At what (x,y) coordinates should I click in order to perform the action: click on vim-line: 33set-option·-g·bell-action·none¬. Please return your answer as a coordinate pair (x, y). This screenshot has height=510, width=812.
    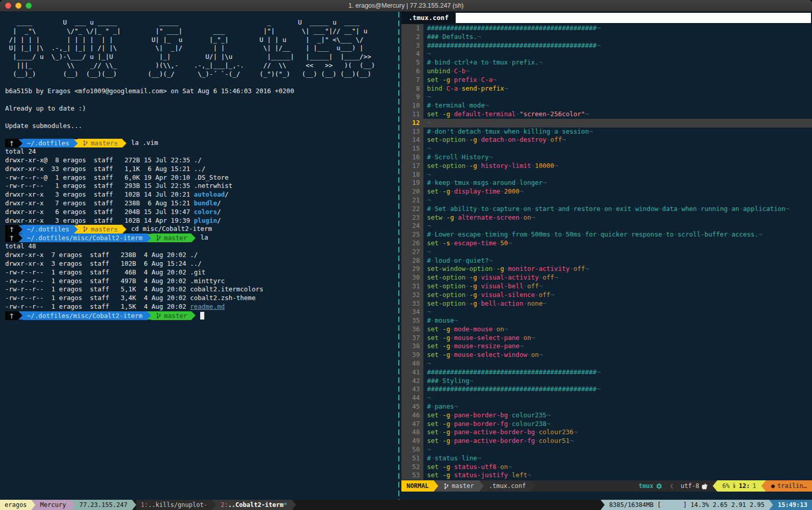
    Looking at the image, I should click on (607, 304).